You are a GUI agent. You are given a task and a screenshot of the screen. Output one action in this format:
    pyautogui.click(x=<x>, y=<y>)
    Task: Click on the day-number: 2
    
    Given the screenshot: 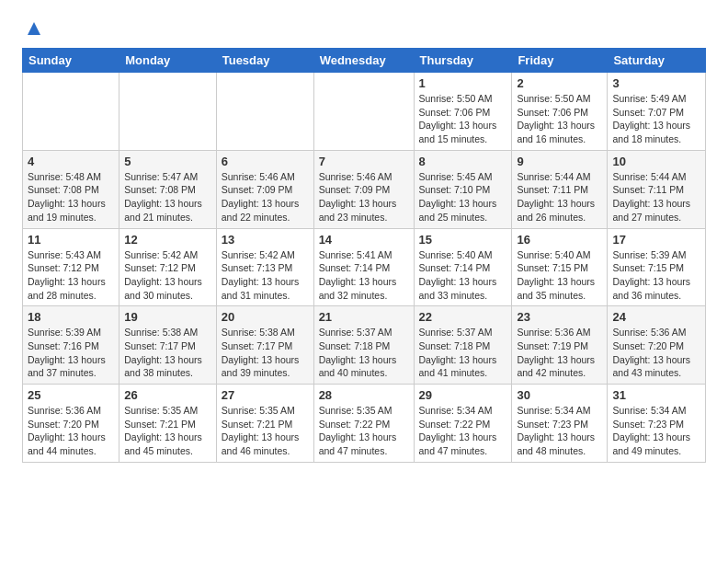 What is the action you would take?
    pyautogui.click(x=559, y=83)
    